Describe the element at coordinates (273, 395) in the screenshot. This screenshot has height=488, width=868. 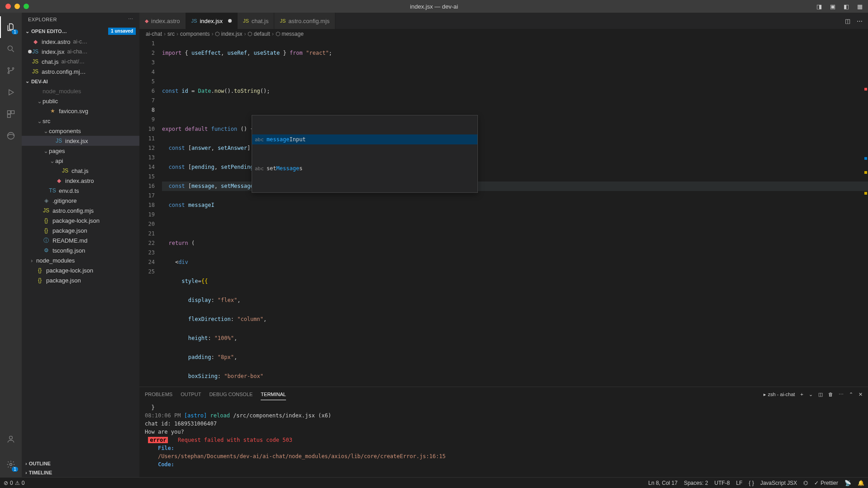
I see `panel-tab-terminal: TERMINAL` at that location.